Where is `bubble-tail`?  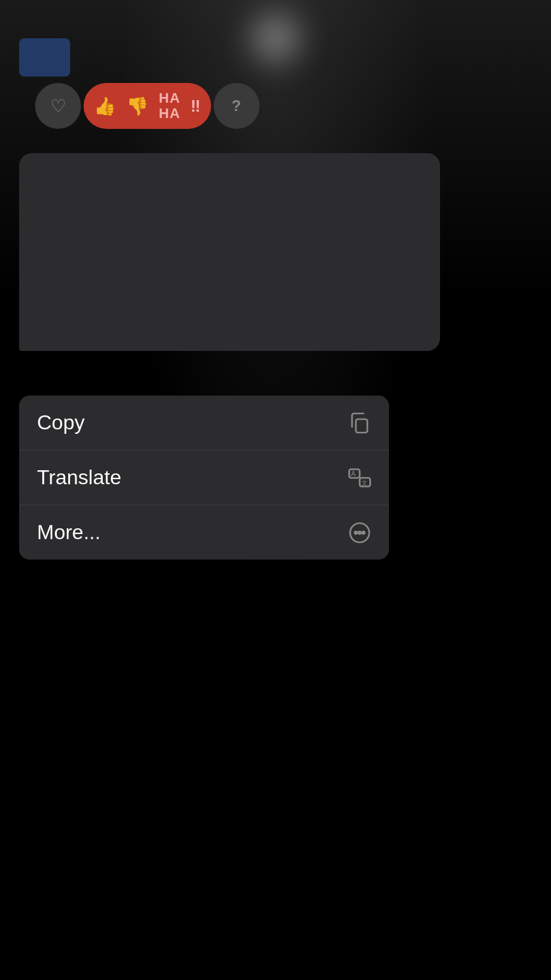 bubble-tail is located at coordinates (24, 343).